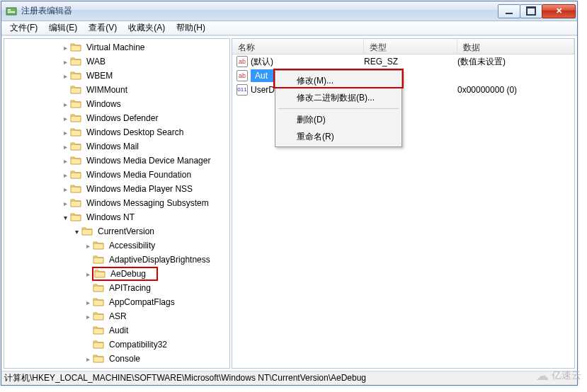 Image resolution: width=587 pixels, height=392 pixels. I want to click on tree-item-label: APITracing, so click(130, 288).